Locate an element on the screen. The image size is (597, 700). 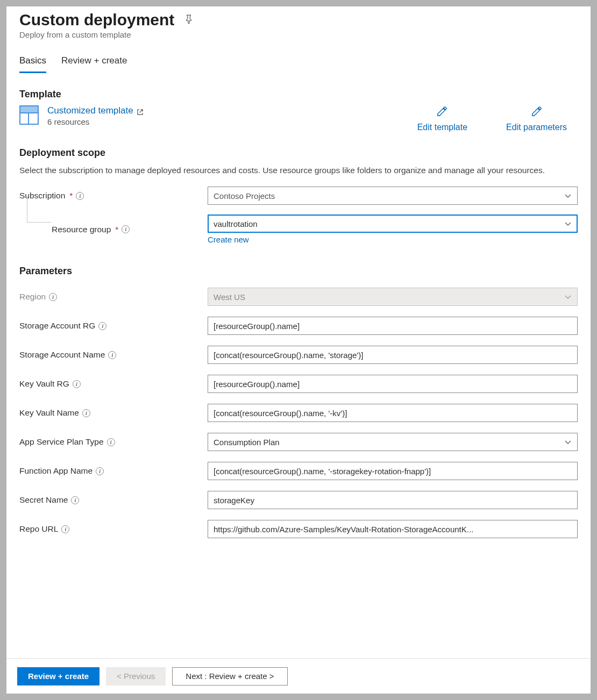
app-service-plan-select: Consumption Plan is located at coordinates (393, 442).